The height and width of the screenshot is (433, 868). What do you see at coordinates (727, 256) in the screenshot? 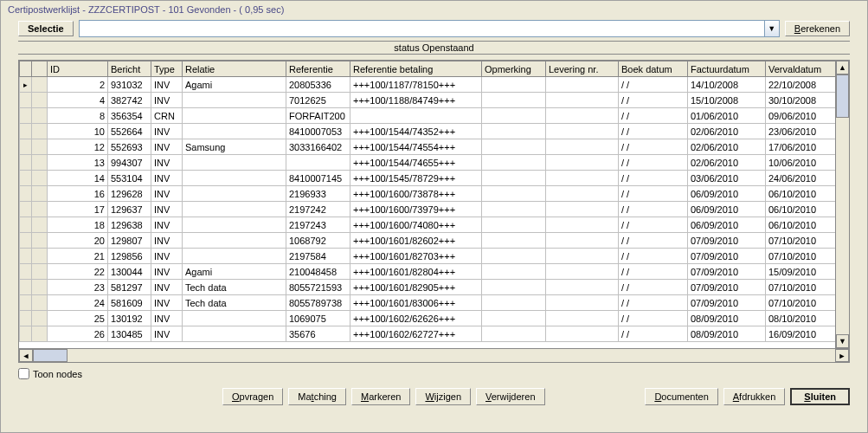
I see `cell-fact: 07/09/2010` at bounding box center [727, 256].